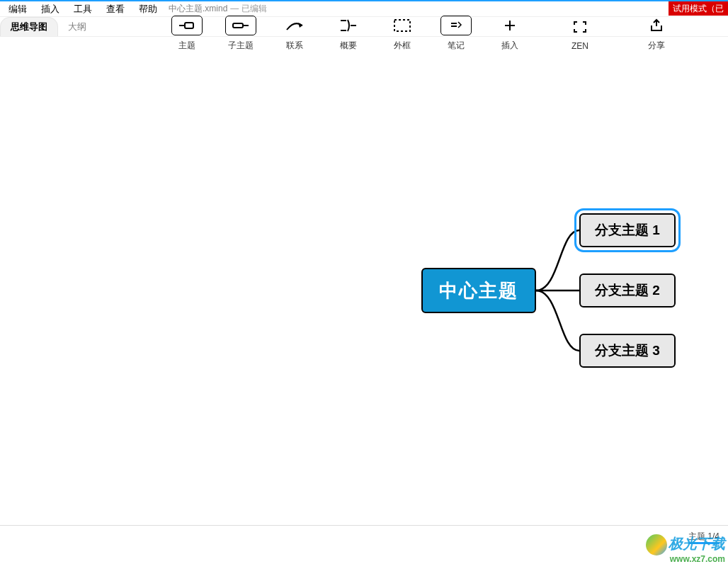  What do you see at coordinates (241, 26) in the screenshot?
I see `subtopic-icon` at bounding box center [241, 26].